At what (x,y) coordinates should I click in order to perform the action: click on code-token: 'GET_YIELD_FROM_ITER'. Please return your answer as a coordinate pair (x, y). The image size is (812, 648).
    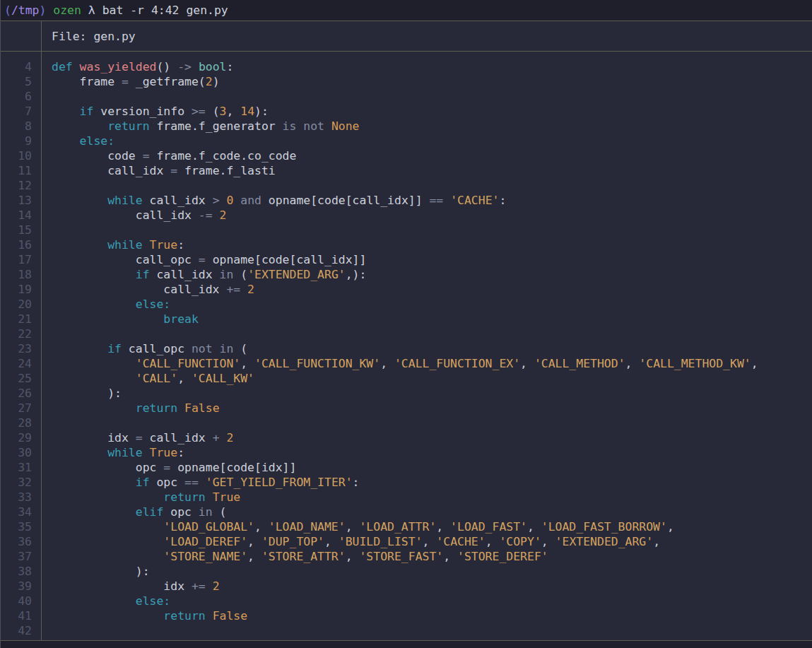
    Looking at the image, I should click on (279, 482).